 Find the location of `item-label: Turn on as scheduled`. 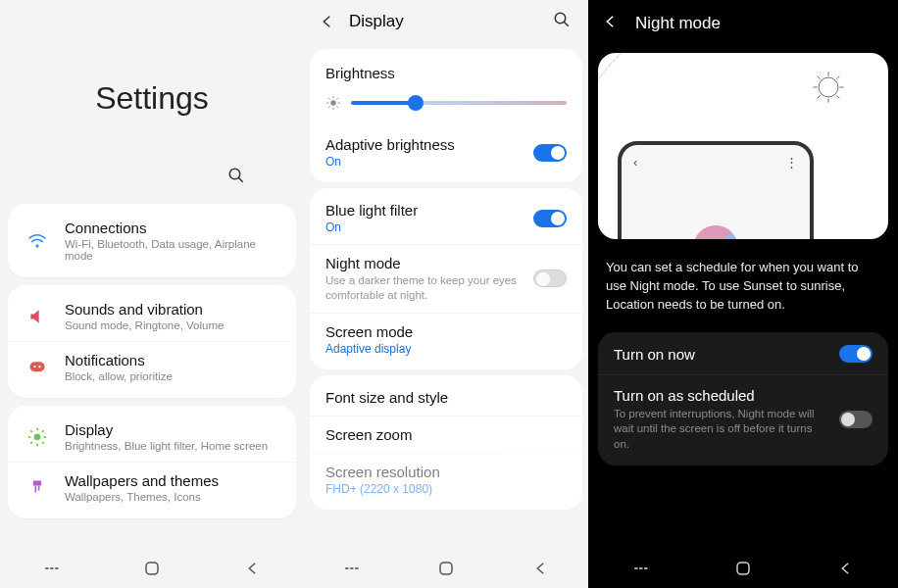

item-label: Turn on as scheduled is located at coordinates (743, 396).